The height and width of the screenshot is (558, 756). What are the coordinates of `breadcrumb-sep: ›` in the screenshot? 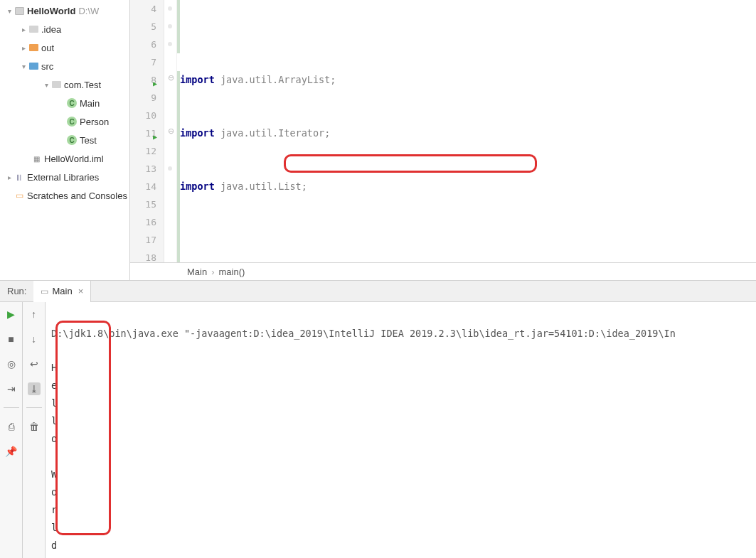 It's located at (213, 272).